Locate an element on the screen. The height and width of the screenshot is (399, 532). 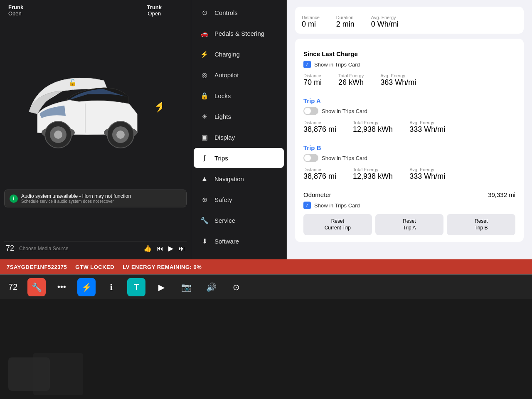
trunk-label: Trunk Open is located at coordinates (155, 10).